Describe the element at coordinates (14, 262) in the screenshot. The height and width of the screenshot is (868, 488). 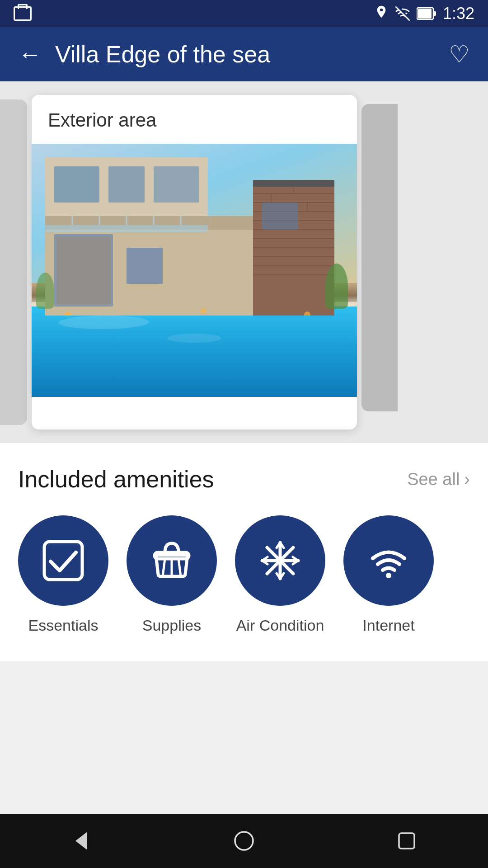
I see `card-partial-left` at that location.